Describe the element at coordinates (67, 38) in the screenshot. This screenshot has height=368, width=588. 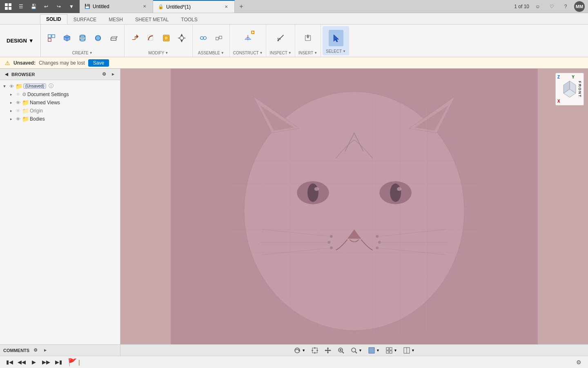
I see `box-button` at that location.